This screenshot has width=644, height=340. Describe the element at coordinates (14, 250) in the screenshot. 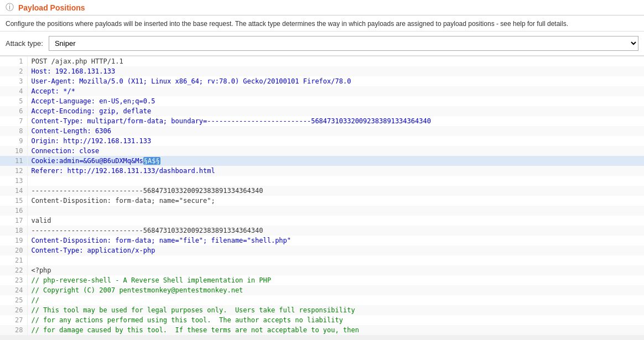

I see `line-number: 20` at that location.